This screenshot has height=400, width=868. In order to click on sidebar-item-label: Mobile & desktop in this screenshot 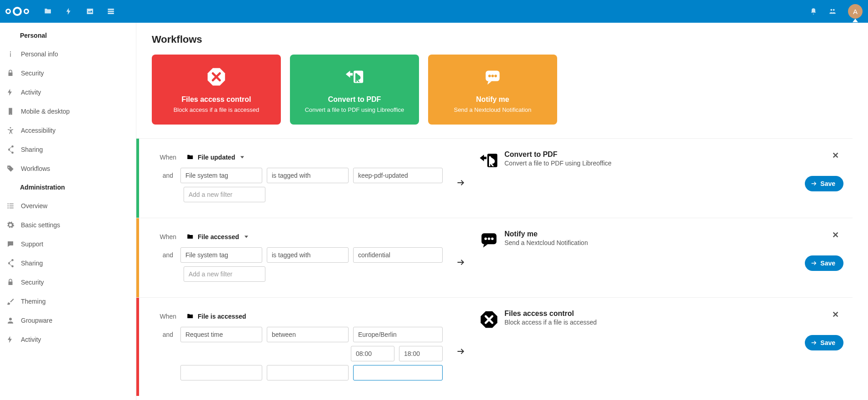, I will do `click(45, 111)`.